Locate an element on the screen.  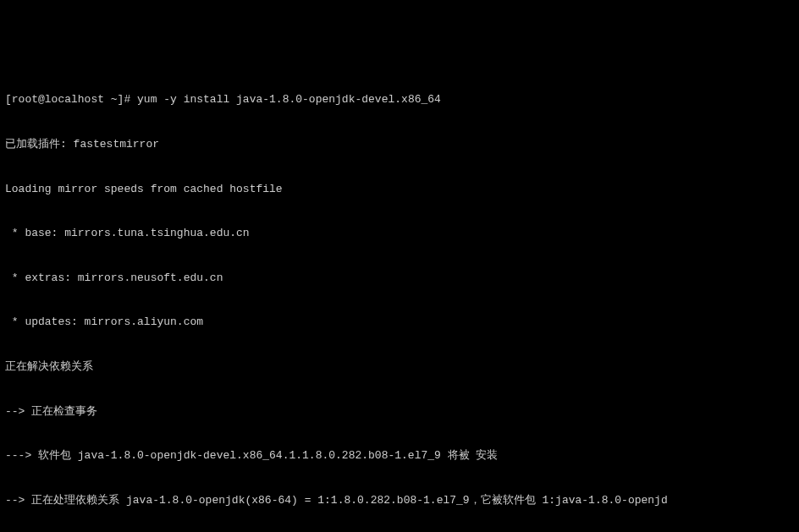
terminal-line: Loading mirror speeds from cached hostfi… is located at coordinates (402, 189).